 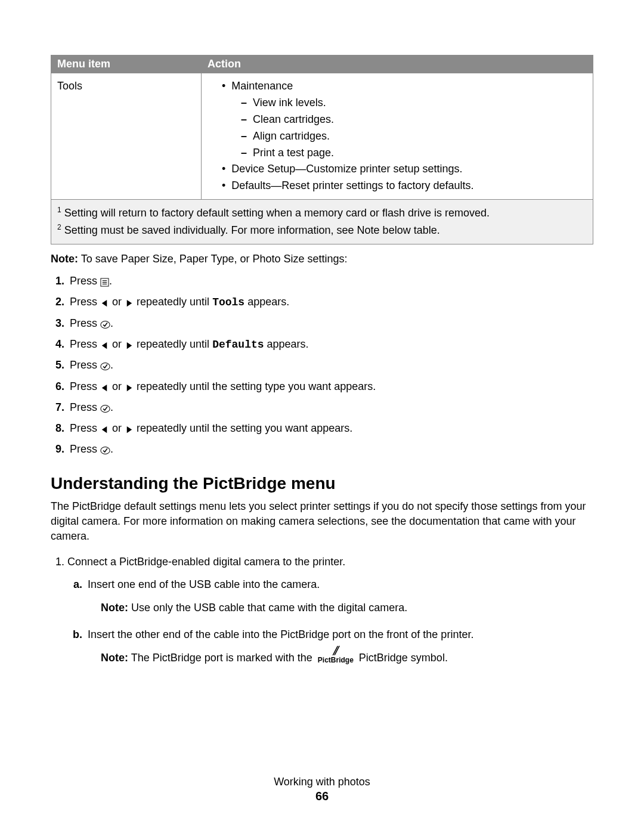 What do you see at coordinates (397, 137) in the screenshot?
I see `cell-action: Maintenance View ink levels. Clean cartr…` at bounding box center [397, 137].